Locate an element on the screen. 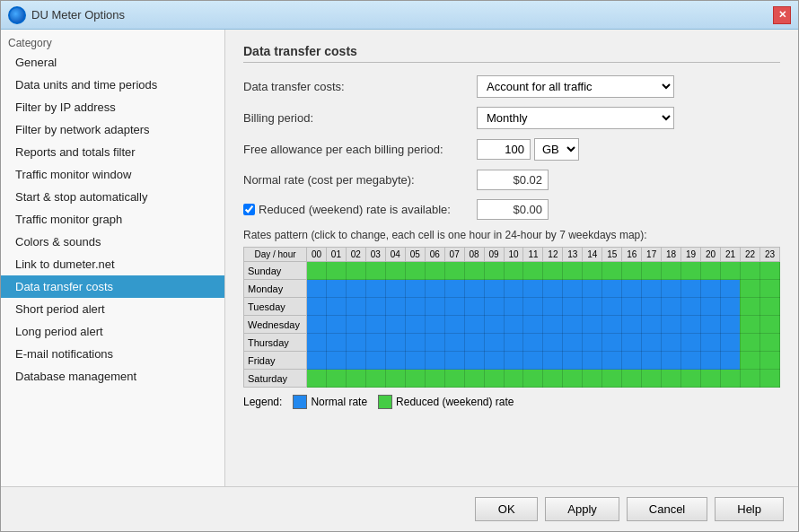 Image resolution: width=799 pixels, height=532 pixels. sidebar-item-traffic-graph: Traffic monitor graph is located at coordinates (113, 219).